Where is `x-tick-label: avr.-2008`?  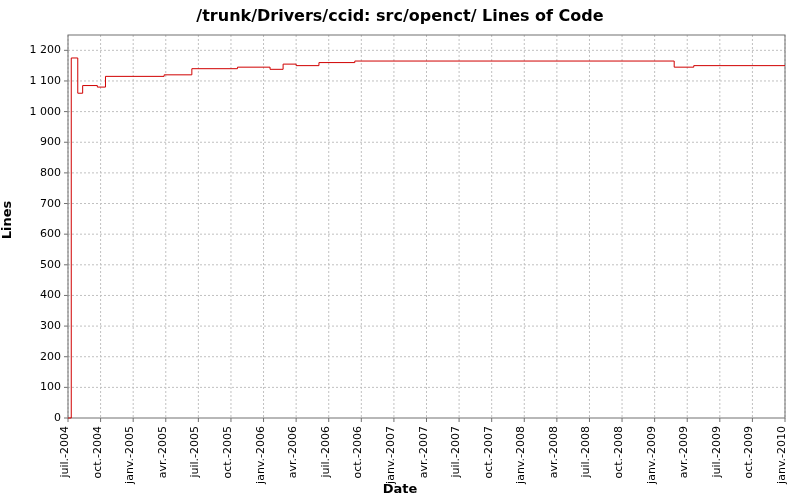
x-tick-label: avr.-2008 is located at coordinates (554, 452).